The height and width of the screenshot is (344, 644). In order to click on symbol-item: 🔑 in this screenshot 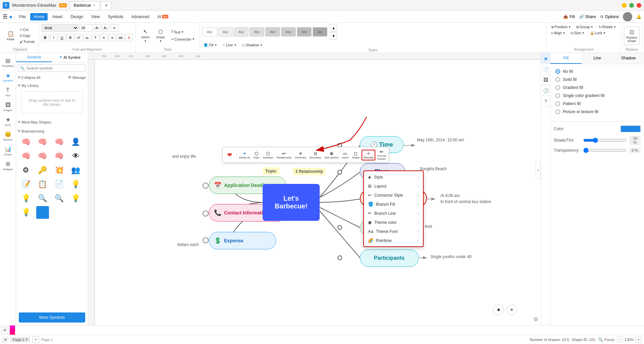, I will do `click(43, 170)`.